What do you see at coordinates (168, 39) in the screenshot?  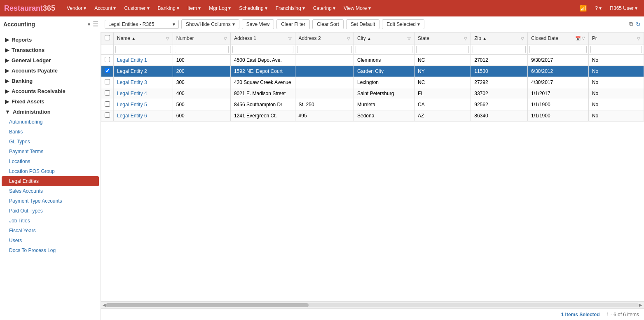 I see `name-filter-icon: ▽` at bounding box center [168, 39].